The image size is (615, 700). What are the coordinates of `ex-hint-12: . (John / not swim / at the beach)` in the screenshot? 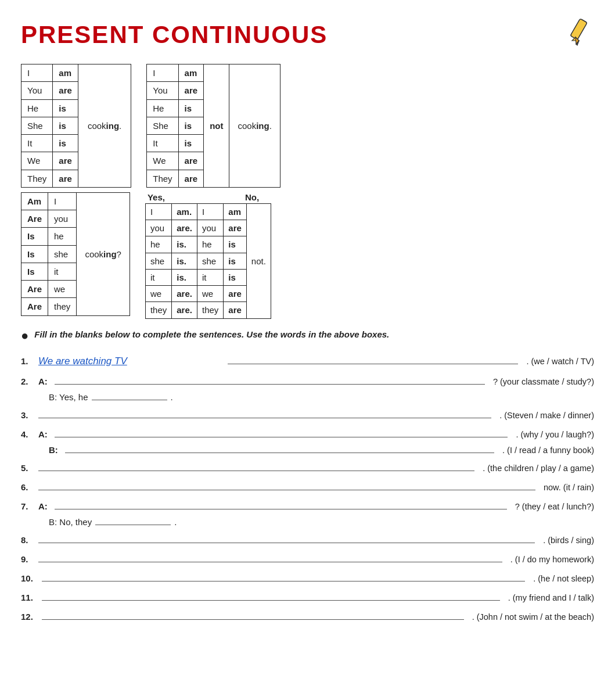 It's located at (533, 617).